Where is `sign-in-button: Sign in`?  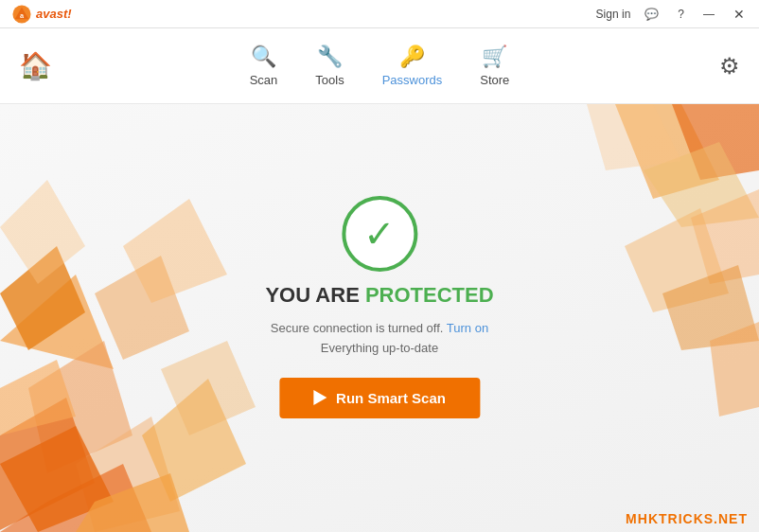
sign-in-button: Sign in is located at coordinates (613, 14).